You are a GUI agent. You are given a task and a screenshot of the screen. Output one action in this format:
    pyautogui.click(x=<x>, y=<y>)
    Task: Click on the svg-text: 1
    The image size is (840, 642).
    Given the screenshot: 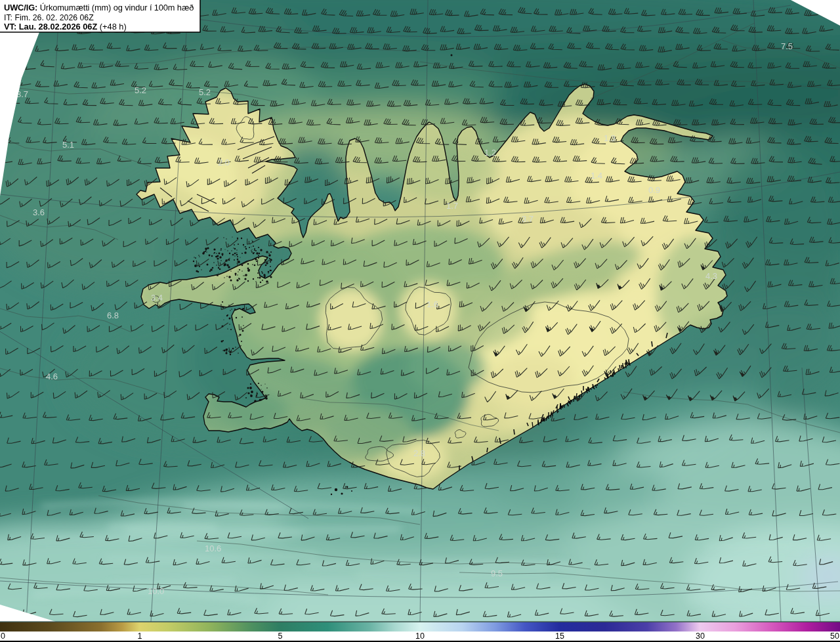 What is the action you would take?
    pyautogui.click(x=140, y=636)
    